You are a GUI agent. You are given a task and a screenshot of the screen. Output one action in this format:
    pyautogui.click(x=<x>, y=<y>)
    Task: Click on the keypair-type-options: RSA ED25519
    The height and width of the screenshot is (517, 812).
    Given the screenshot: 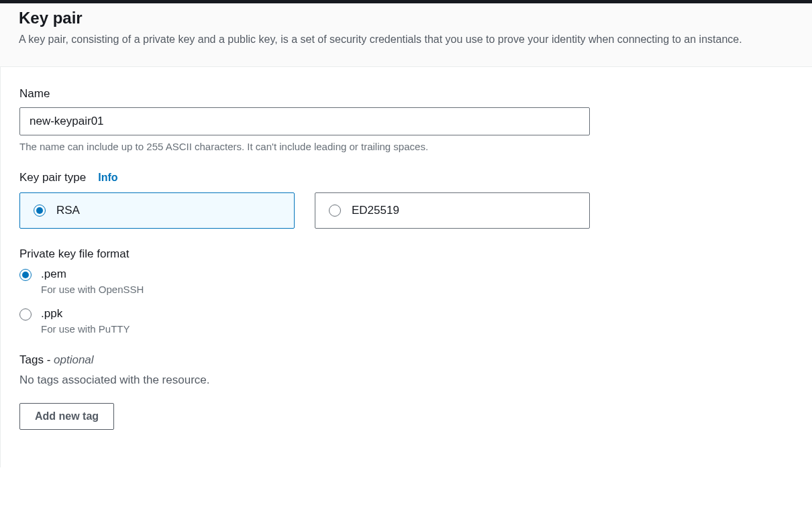 What is the action you would take?
    pyautogui.click(x=305, y=211)
    